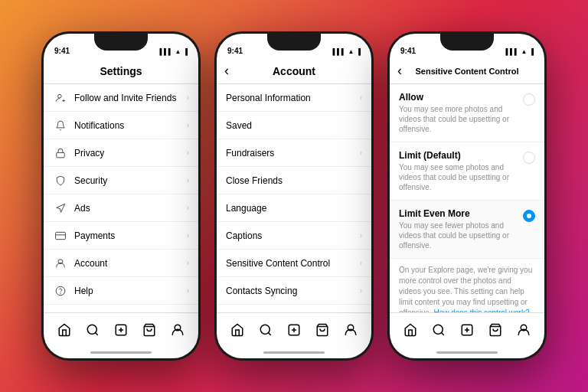 Image resolution: width=588 pixels, height=392 pixels. I want to click on scc-option-limit-default: Limit (Default) You may see some photos …, so click(467, 172).